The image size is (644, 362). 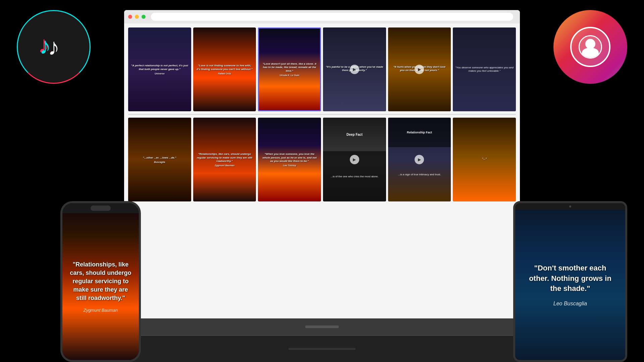 I want to click on tiktok-icon: ♪ ♪ ♪, so click(x=54, y=47).